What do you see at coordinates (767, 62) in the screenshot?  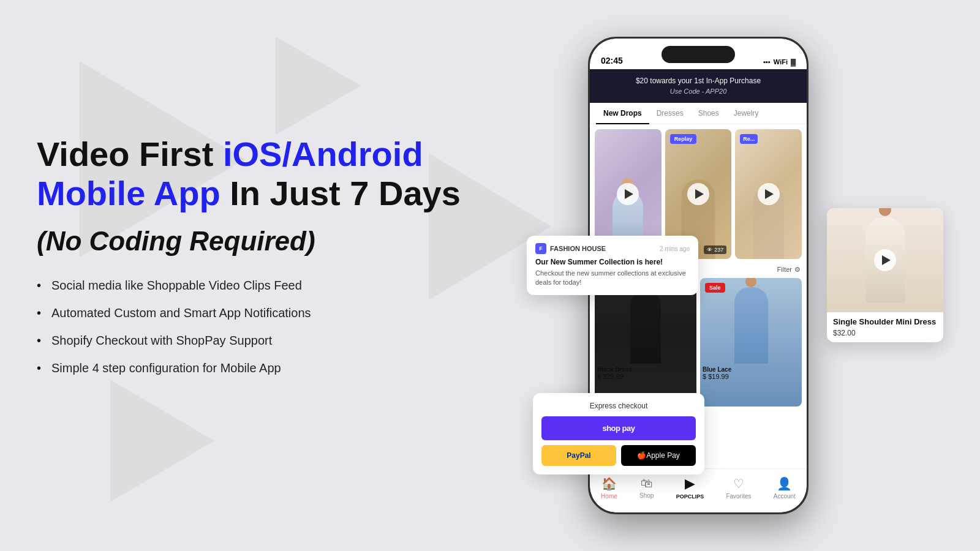 I see `signal-icon: ▪▪▪` at bounding box center [767, 62].